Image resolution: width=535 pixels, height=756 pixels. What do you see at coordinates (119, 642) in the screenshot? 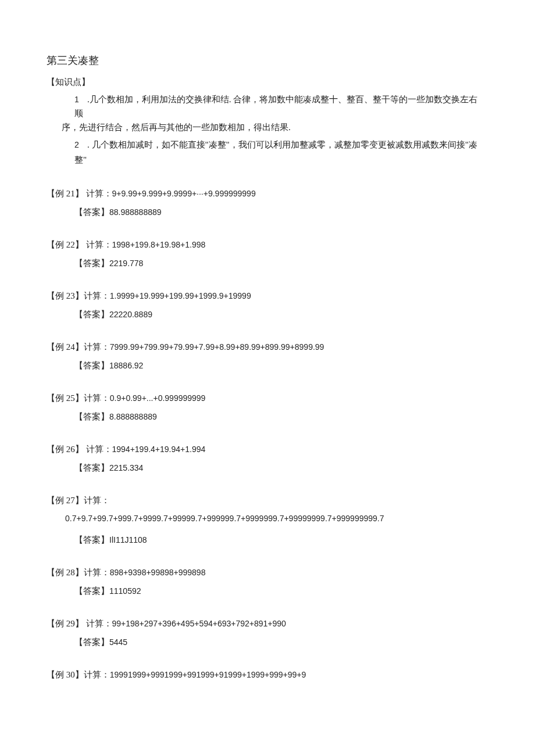
I see `answer-value: 5445` at bounding box center [119, 642].